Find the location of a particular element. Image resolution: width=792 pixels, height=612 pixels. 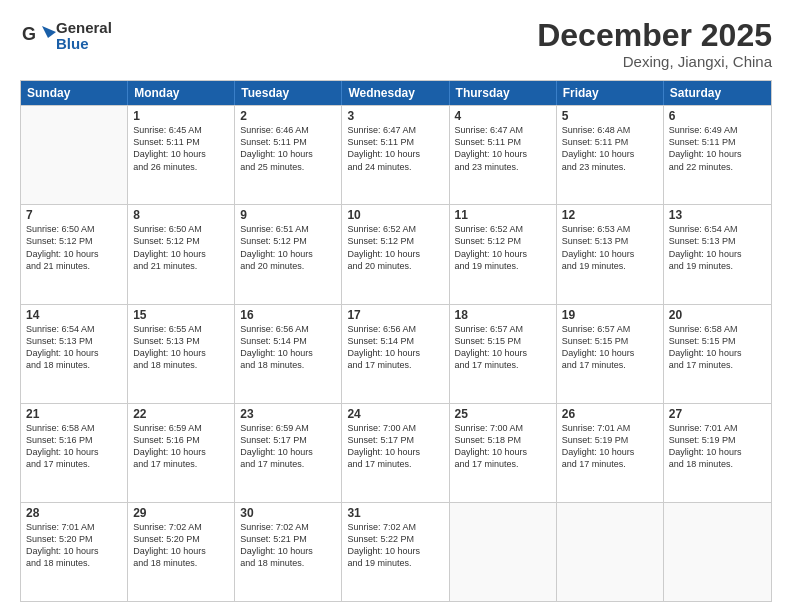

calendar-cell: 16Sunrise: 6:56 AMSunset: 5:14 PMDayligh… is located at coordinates (288, 354).